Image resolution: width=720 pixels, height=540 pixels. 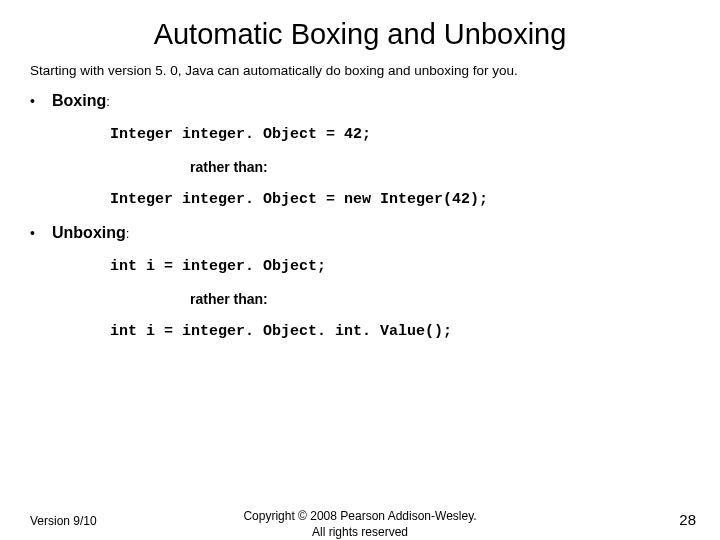 I want to click on slide-title: Automatic Boxing and Unboxing, so click(x=360, y=34).